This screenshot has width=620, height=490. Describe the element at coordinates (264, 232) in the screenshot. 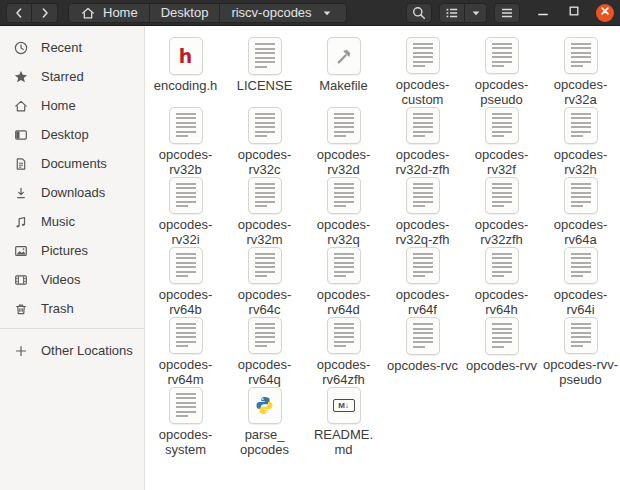

I see `file-name: opcodes-rv32m` at that location.